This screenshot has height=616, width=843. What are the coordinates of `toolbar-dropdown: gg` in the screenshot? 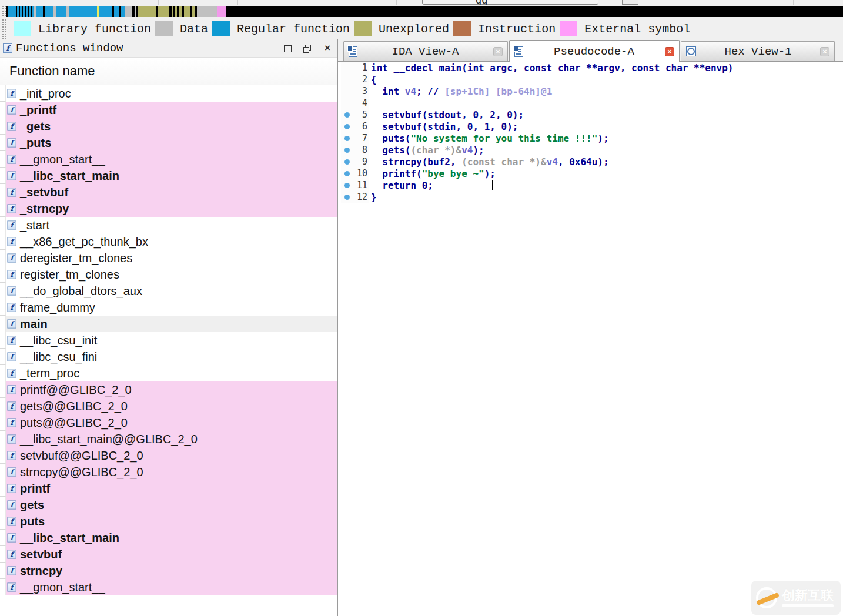 It's located at (510, 2).